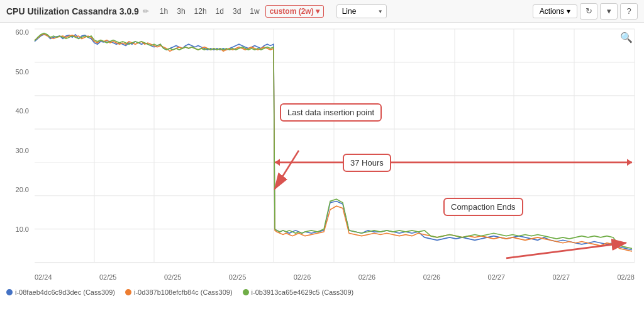 This screenshot has width=644, height=325. Describe the element at coordinates (569, 11) in the screenshot. I see `actions-chevron-icon: ▾` at that location.